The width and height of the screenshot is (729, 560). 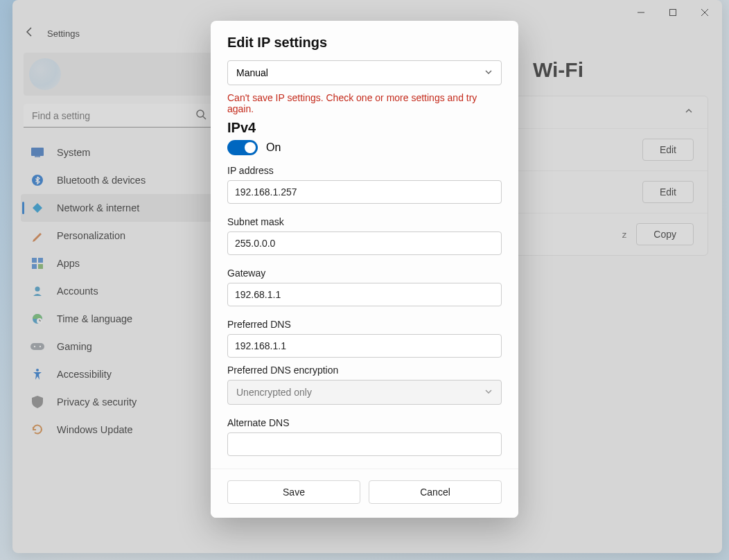 What do you see at coordinates (273, 148) in the screenshot?
I see `toggle-label: On` at bounding box center [273, 148].